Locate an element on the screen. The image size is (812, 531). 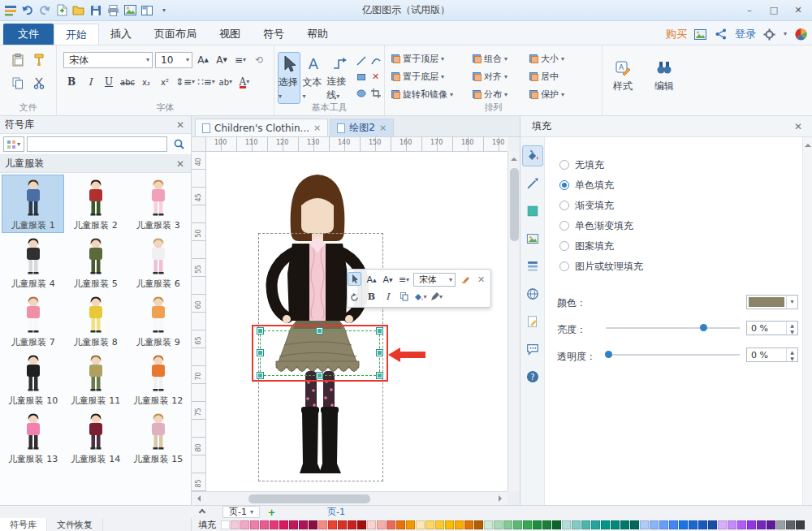
format-painter-icon is located at coordinates (39, 60).